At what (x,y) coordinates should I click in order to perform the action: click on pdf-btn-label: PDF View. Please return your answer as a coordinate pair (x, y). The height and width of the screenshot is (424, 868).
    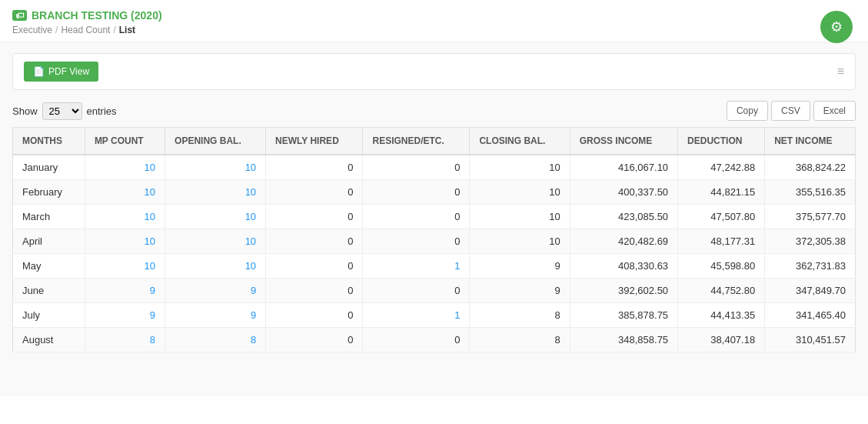
    Looking at the image, I should click on (69, 72).